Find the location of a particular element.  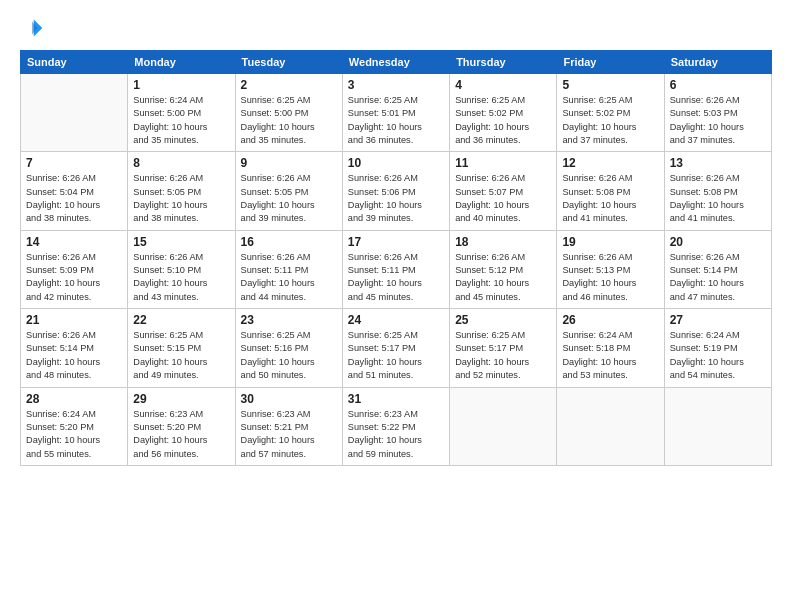

day-number: 5 is located at coordinates (610, 85).